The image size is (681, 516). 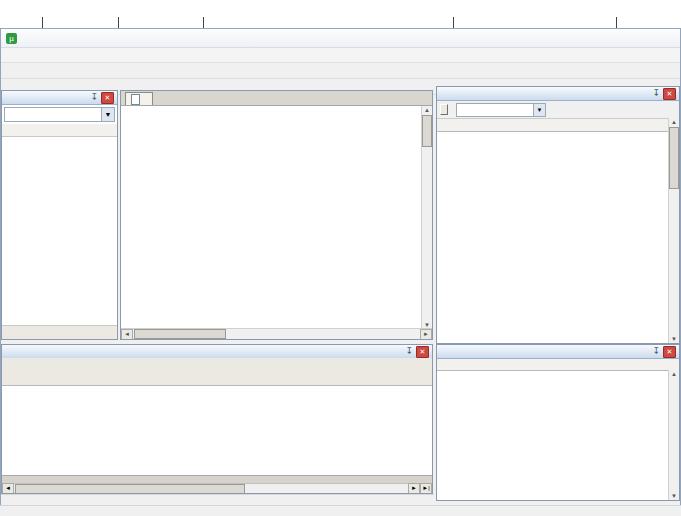 What do you see at coordinates (610, 38) in the screenshot?
I see `minimize-button` at bounding box center [610, 38].